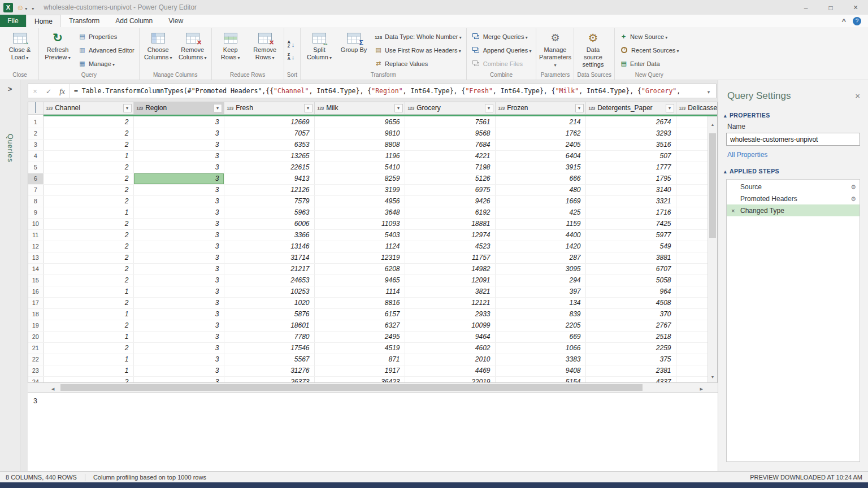 The width and height of the screenshot is (868, 488). What do you see at coordinates (631, 167) in the screenshot?
I see `grid-cell: 1777` at bounding box center [631, 167].